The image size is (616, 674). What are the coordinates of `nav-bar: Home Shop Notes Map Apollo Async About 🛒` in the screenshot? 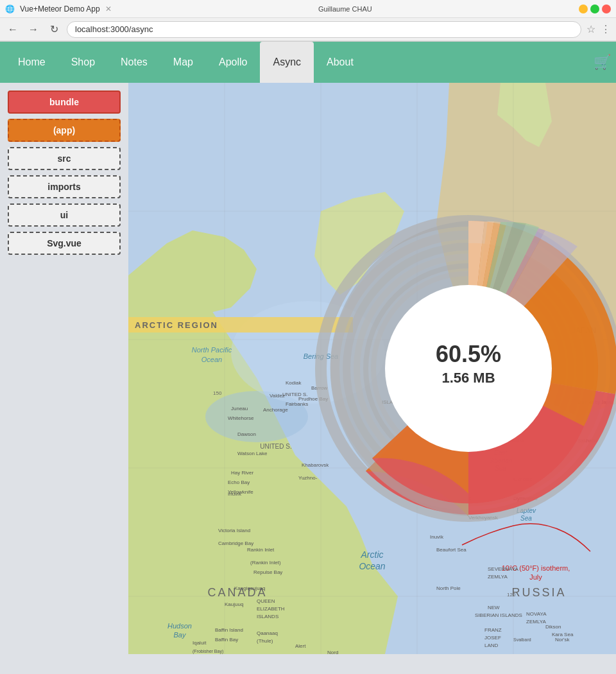 It's located at (308, 62).